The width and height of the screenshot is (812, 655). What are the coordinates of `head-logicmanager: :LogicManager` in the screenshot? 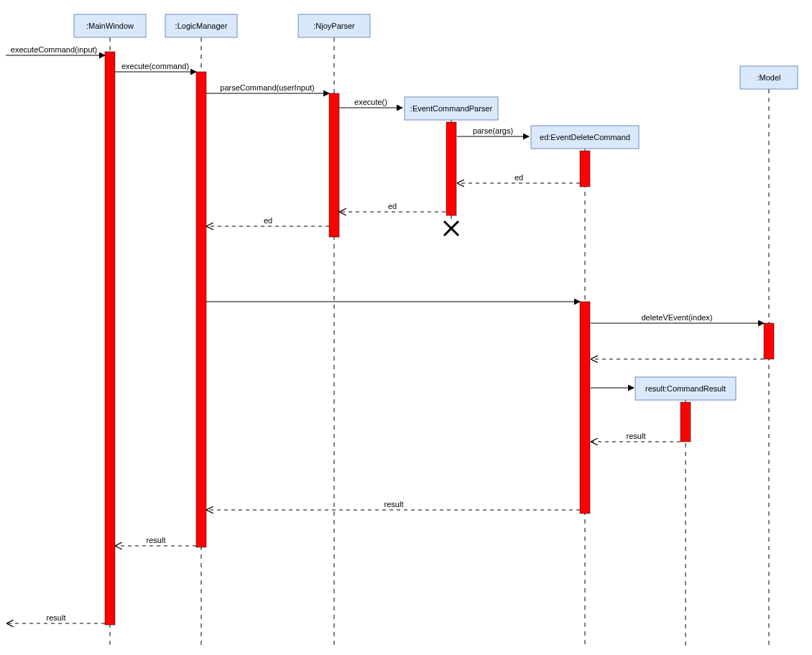 It's located at (201, 26).